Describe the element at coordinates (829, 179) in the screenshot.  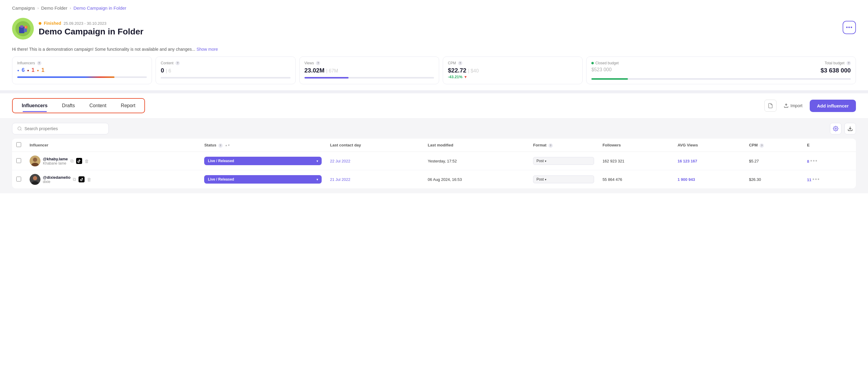
I see `row2-e-cell: 11 •••` at that location.